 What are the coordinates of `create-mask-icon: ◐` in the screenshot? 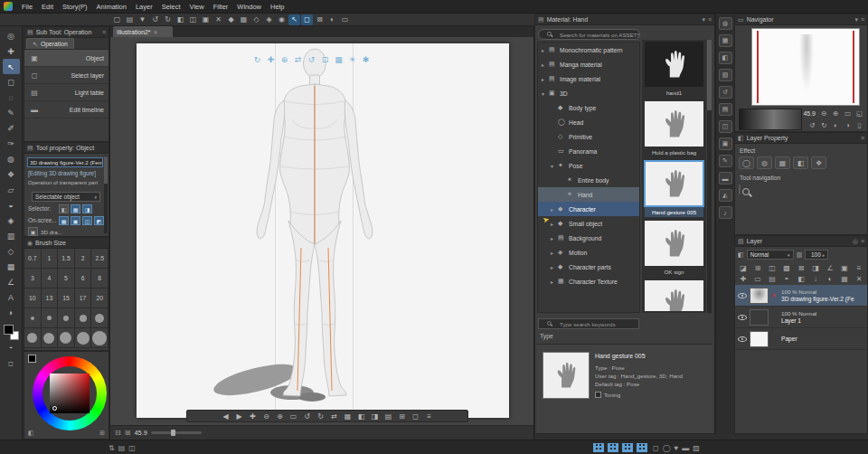 It's located at (830, 279).